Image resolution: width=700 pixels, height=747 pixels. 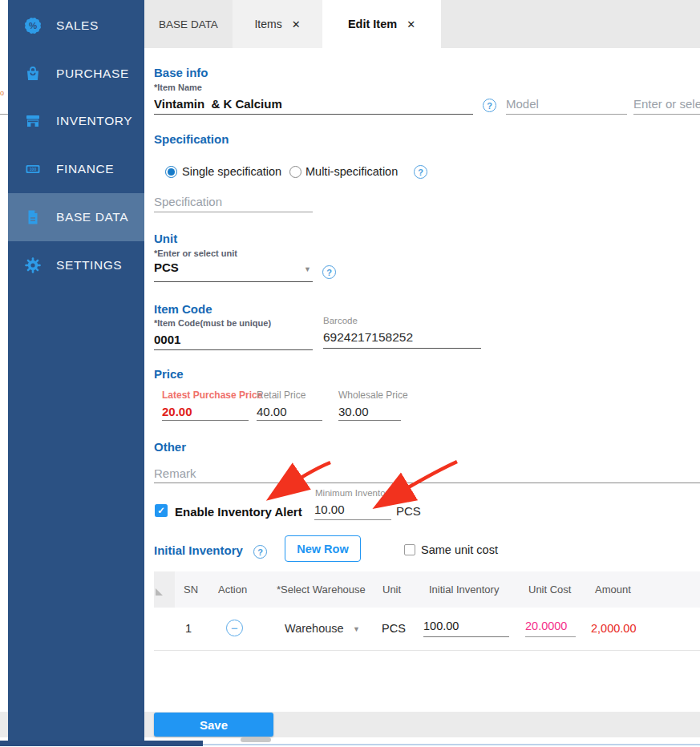 I want to click on inventory-store-icon, so click(x=33, y=121).